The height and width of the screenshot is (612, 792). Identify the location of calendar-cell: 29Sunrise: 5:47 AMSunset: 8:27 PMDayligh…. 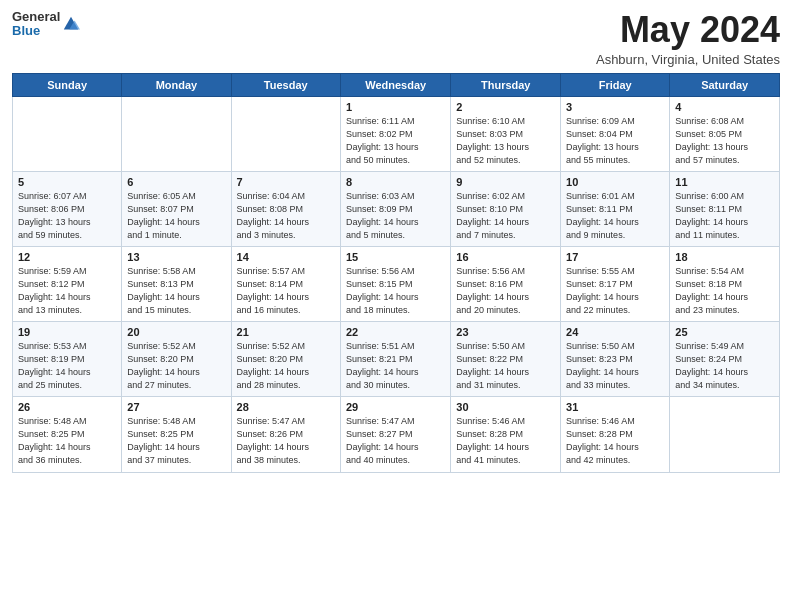
(395, 434).